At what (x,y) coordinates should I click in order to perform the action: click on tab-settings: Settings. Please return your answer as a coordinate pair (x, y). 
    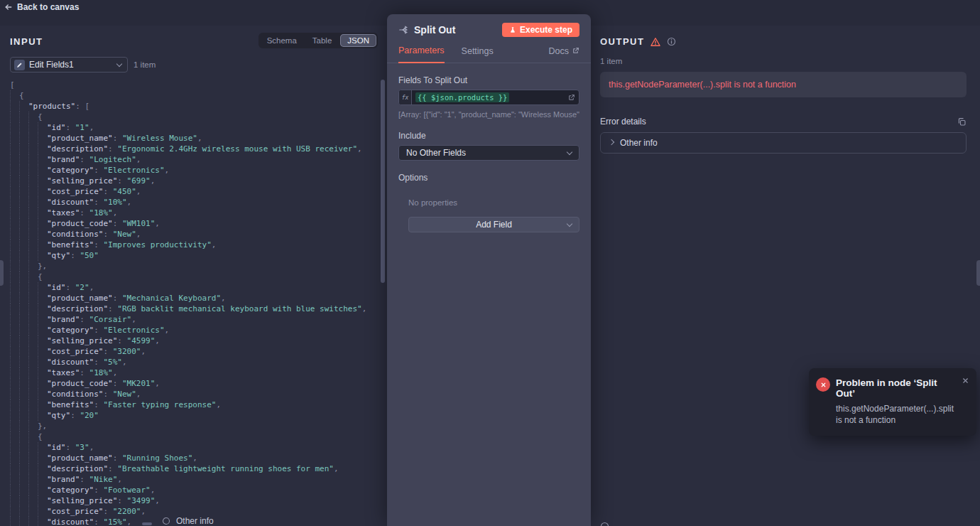
    Looking at the image, I should click on (477, 54).